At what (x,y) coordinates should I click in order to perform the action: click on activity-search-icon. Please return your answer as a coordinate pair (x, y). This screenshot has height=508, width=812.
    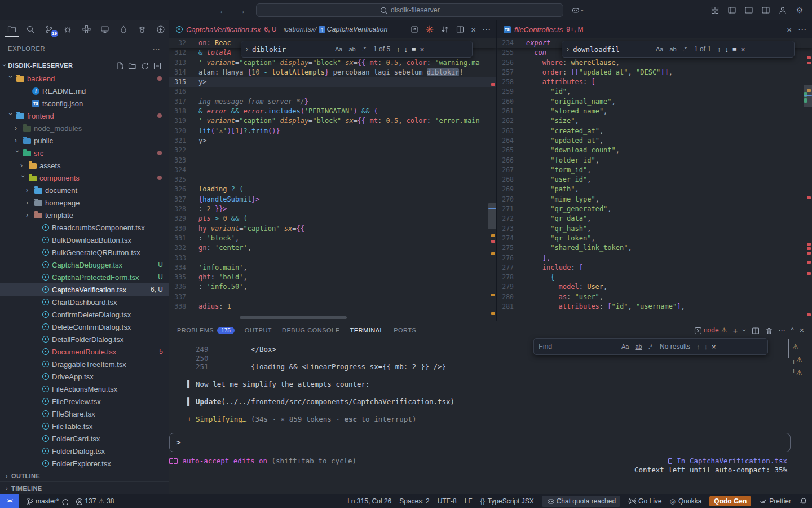
    Looking at the image, I should click on (30, 29).